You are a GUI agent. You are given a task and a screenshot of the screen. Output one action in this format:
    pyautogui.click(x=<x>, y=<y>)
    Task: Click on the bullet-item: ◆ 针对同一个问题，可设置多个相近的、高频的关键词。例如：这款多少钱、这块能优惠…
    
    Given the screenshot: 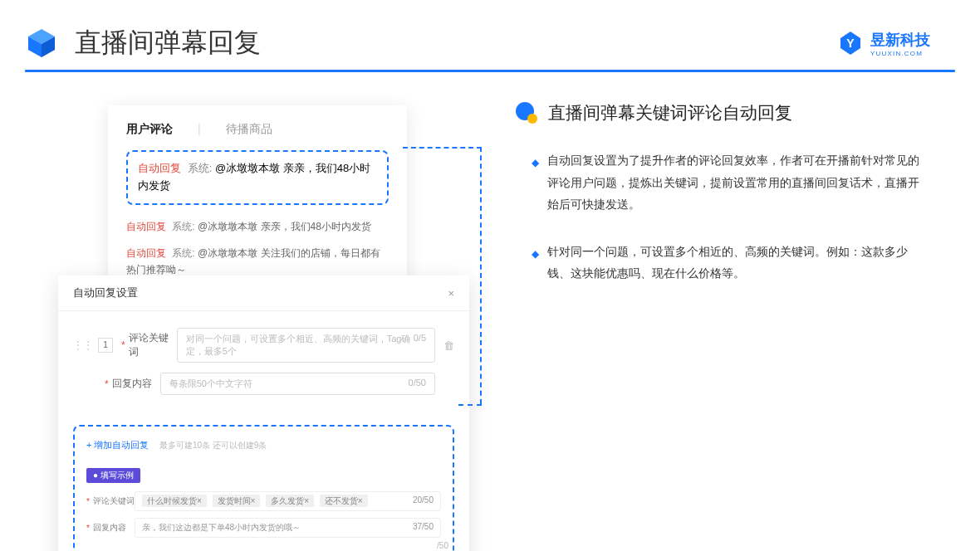 What is the action you would take?
    pyautogui.click(x=731, y=262)
    